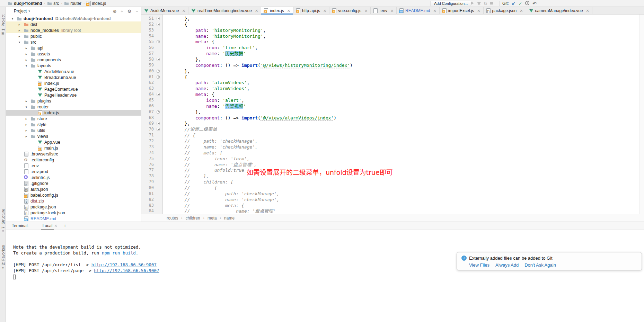 This screenshot has width=644, height=322. What do you see at coordinates (486, 3) in the screenshot?
I see `rerun-icon: ↻` at bounding box center [486, 3].